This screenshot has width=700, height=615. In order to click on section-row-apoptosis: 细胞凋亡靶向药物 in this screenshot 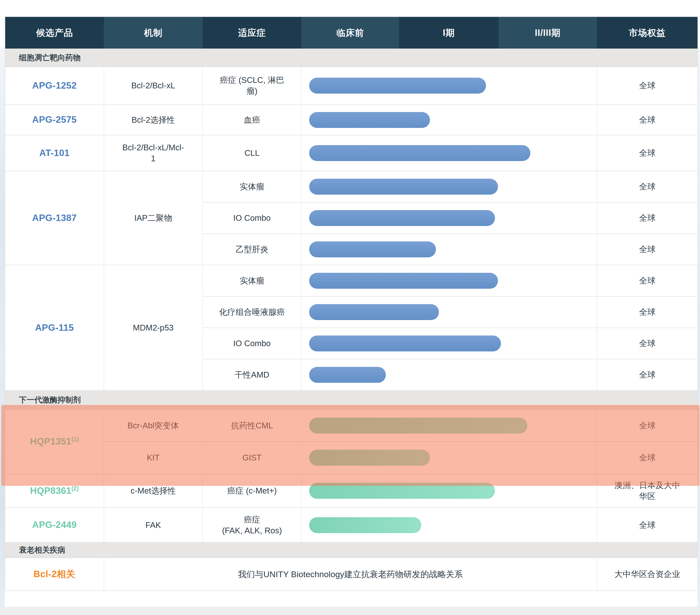, I will do `click(351, 58)`.